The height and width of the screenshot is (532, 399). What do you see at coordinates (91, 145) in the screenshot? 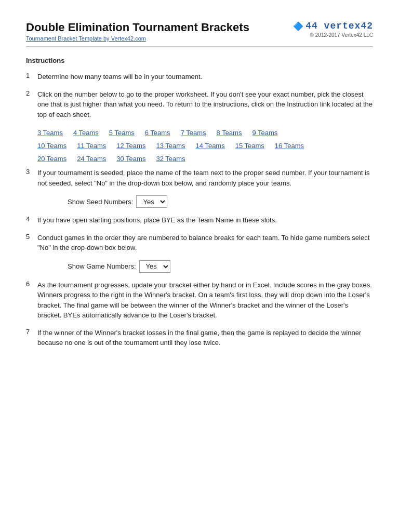
I see `team-link-11: 11 Teams` at bounding box center [91, 145].